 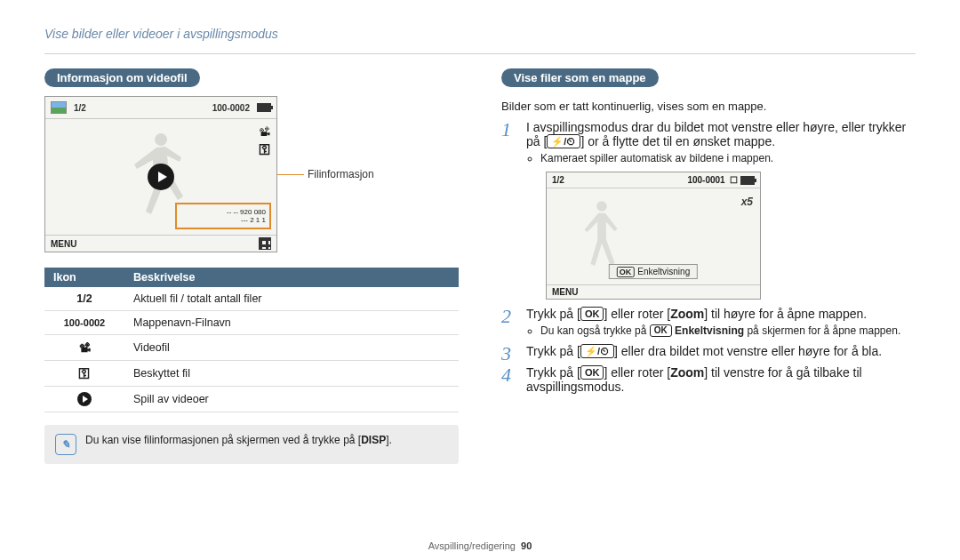 What do you see at coordinates (653, 236) in the screenshot?
I see `folder-screenshot: 1/2 100-0001 ☐ x5` at bounding box center [653, 236].